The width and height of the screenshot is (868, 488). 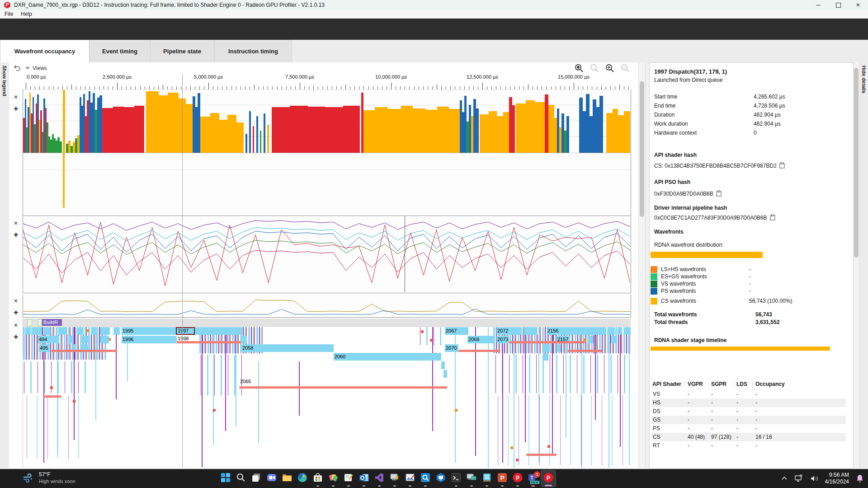 What do you see at coordinates (814, 479) in the screenshot?
I see `speaker-icon` at bounding box center [814, 479].